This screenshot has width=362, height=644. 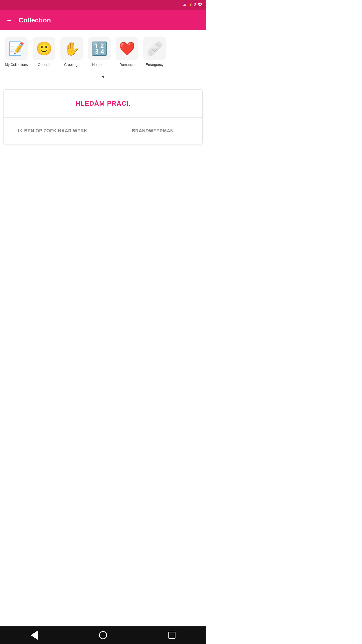 I want to click on expand-row: ▾, so click(x=103, y=78).